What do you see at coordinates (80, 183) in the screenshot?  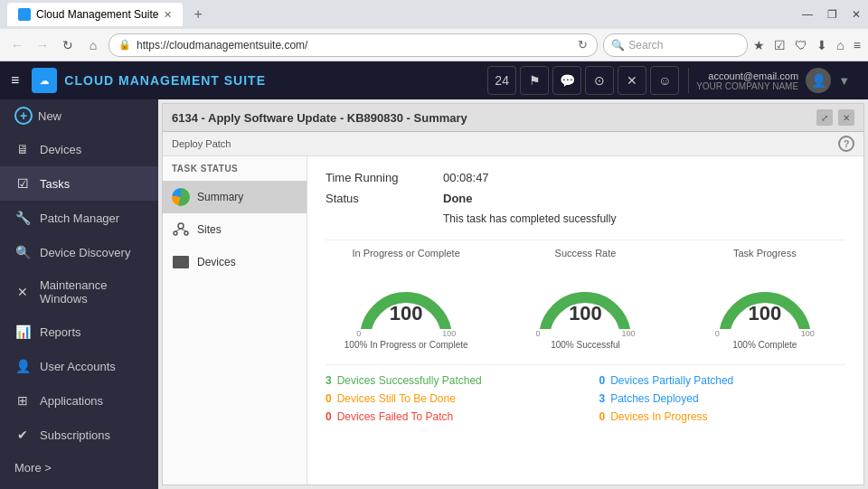 I see `sidebar-item-tasks: ☑ Tasks` at bounding box center [80, 183].